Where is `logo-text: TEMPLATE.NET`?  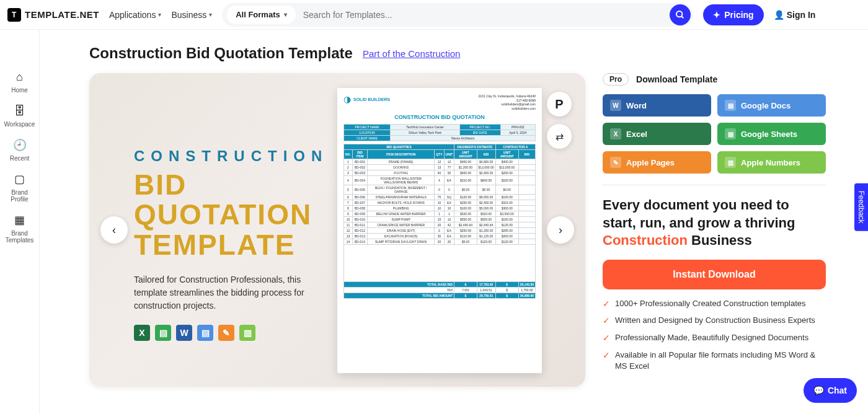 logo-text: TEMPLATE.NET is located at coordinates (62, 15).